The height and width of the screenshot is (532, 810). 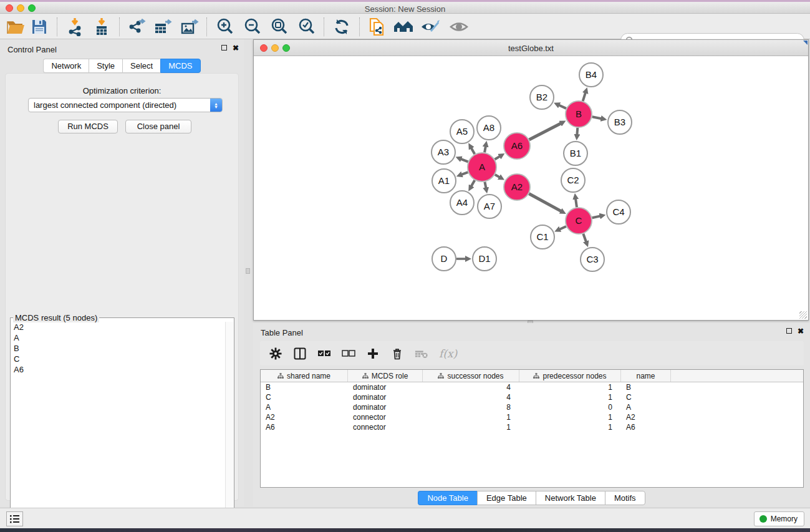 I want to click on delete-column-icon, so click(x=397, y=354).